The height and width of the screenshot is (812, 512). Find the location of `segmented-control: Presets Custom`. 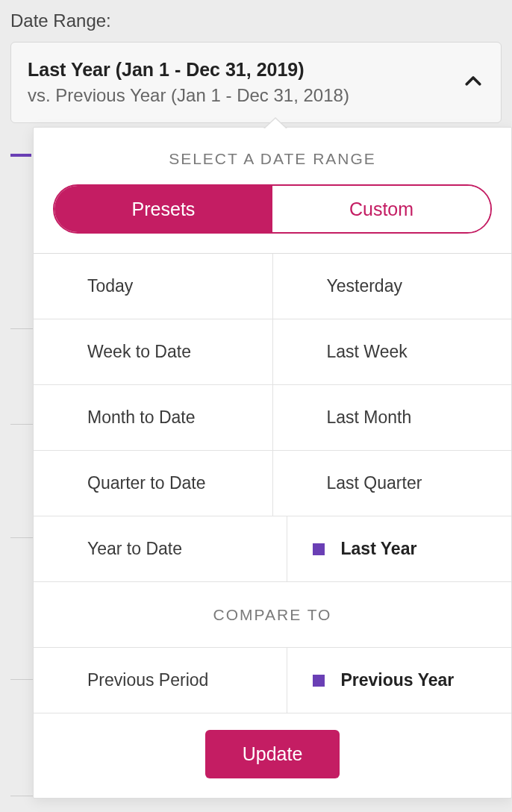

segmented-control: Presets Custom is located at coordinates (272, 209).